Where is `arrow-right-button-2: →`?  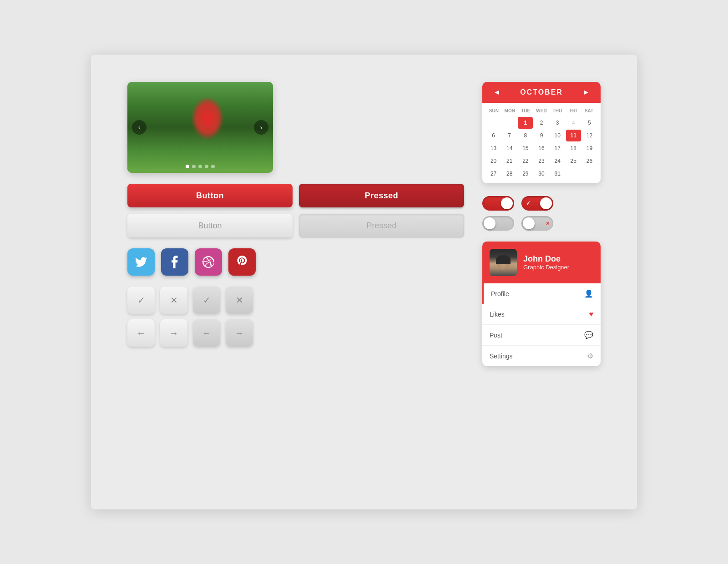 arrow-right-button-2: → is located at coordinates (239, 333).